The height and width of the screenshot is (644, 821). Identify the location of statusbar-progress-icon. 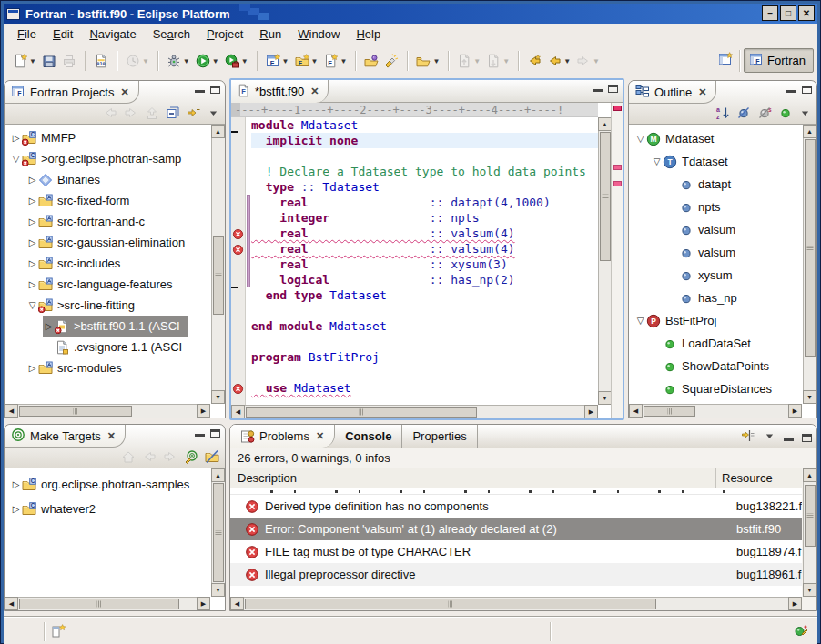
(801, 632).